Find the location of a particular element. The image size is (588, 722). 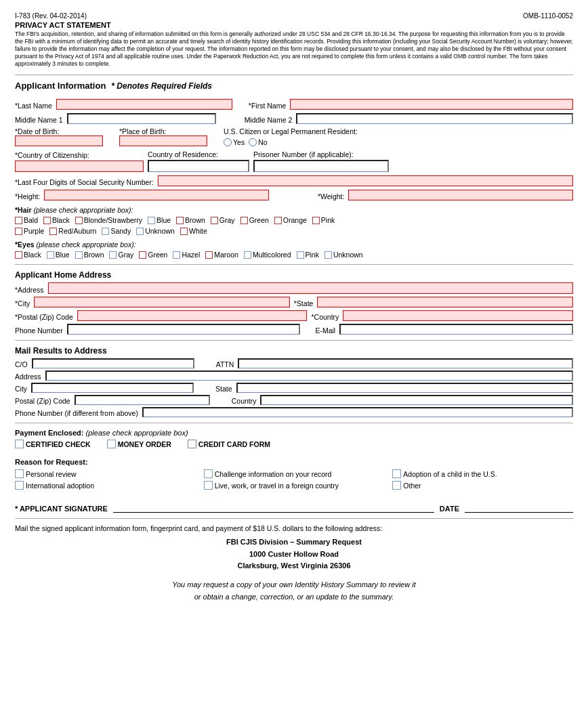

hair-black-checkbox is located at coordinates (47, 221).